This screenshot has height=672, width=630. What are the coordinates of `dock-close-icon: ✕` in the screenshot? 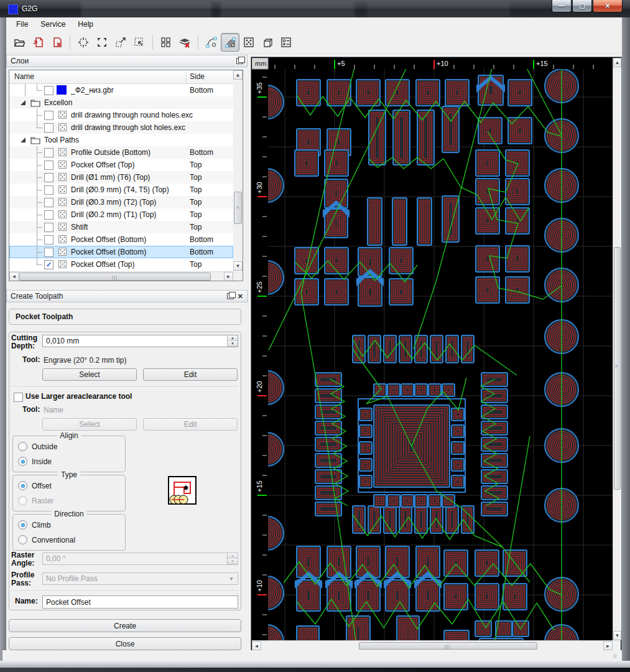 It's located at (240, 296).